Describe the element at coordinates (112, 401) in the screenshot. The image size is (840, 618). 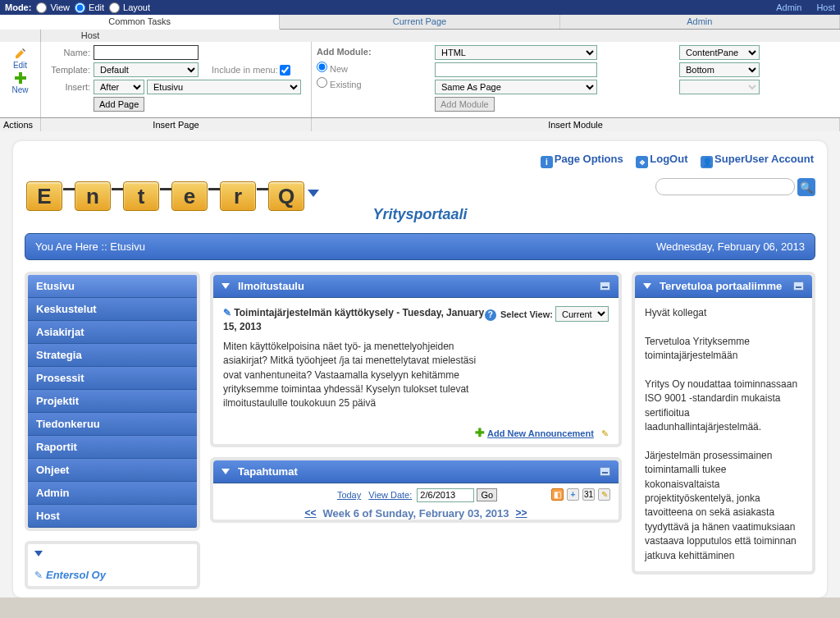
I see `sidebar-item-projektit: Projektit` at that location.